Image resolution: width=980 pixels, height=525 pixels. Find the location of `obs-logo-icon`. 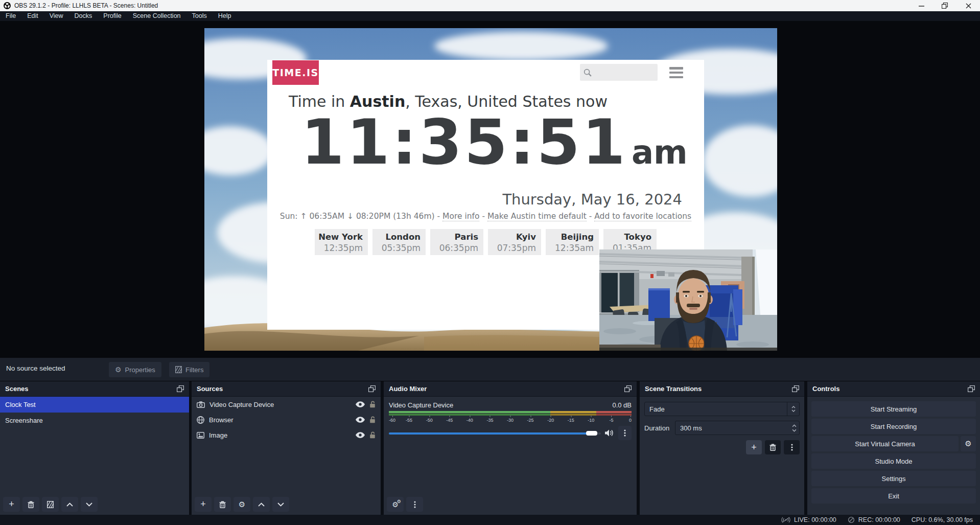

obs-logo-icon is located at coordinates (7, 6).